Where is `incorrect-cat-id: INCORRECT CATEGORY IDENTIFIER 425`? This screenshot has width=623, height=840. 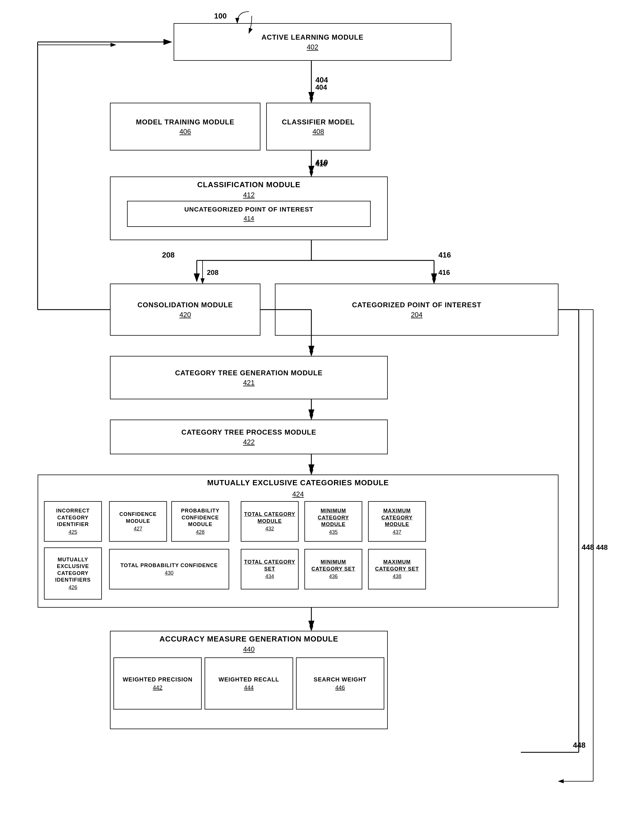 incorrect-cat-id: INCORRECT CATEGORY IDENTIFIER 425 is located at coordinates (73, 521).